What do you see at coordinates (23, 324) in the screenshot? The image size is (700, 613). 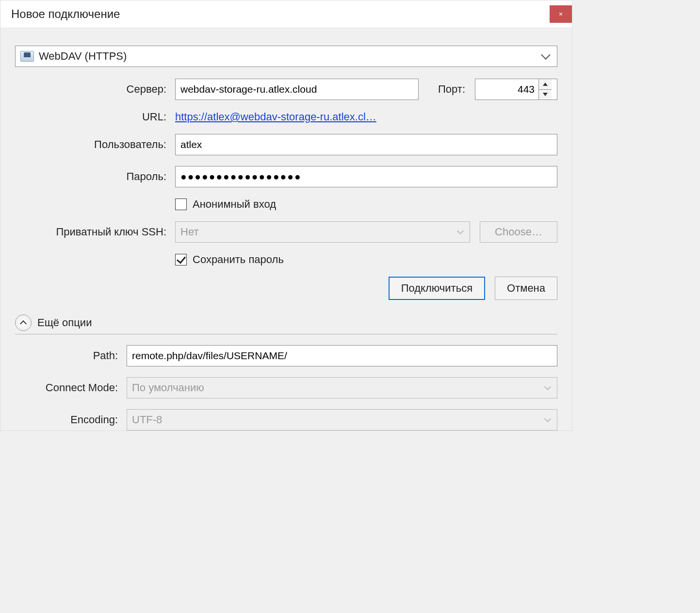 I see `chevron-up-icon` at bounding box center [23, 324].